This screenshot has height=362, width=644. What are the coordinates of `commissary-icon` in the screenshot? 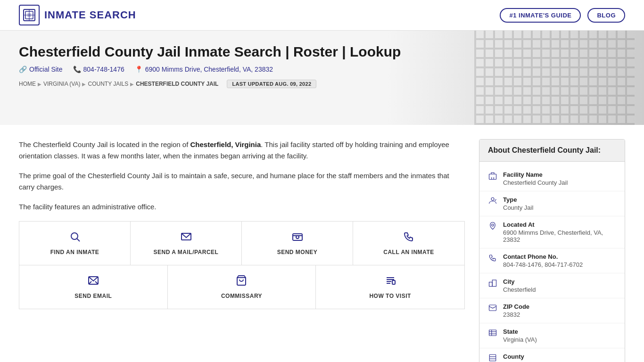 It's located at (241, 282).